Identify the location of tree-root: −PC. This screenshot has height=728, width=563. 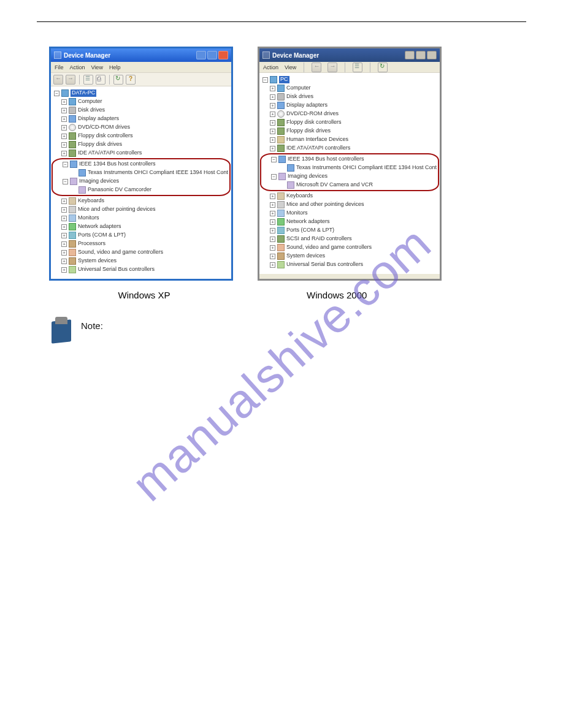
(350, 80).